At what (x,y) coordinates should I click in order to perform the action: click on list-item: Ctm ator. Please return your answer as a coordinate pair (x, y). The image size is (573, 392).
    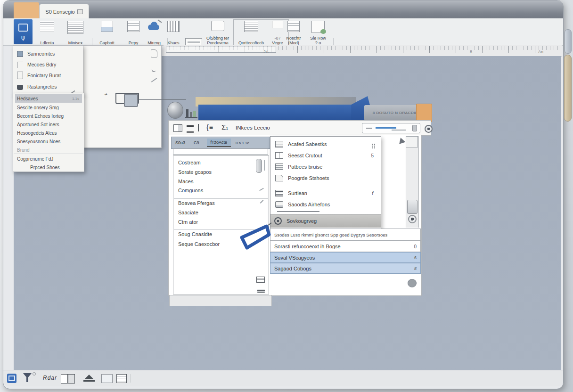
    Looking at the image, I should click on (188, 222).